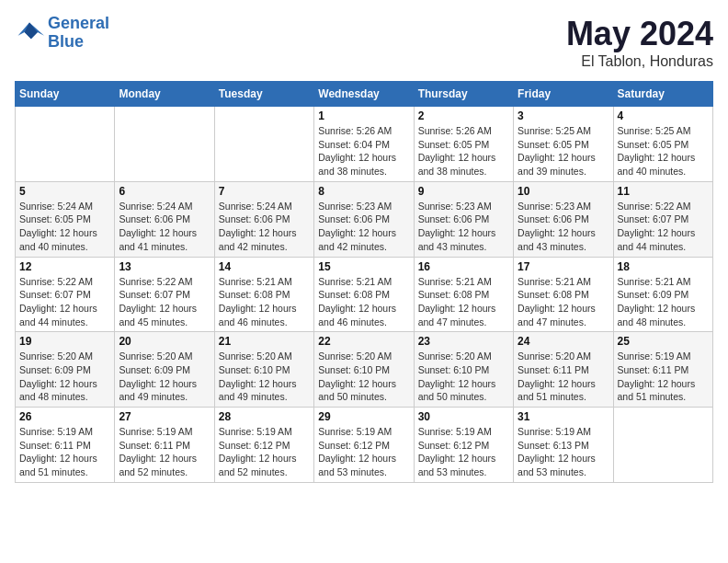  What do you see at coordinates (463, 191) in the screenshot?
I see `day-number: 9` at bounding box center [463, 191].